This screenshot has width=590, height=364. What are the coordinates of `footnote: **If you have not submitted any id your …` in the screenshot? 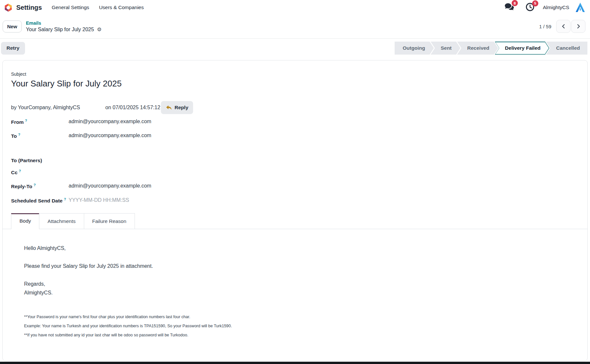 It's located at (302, 335).